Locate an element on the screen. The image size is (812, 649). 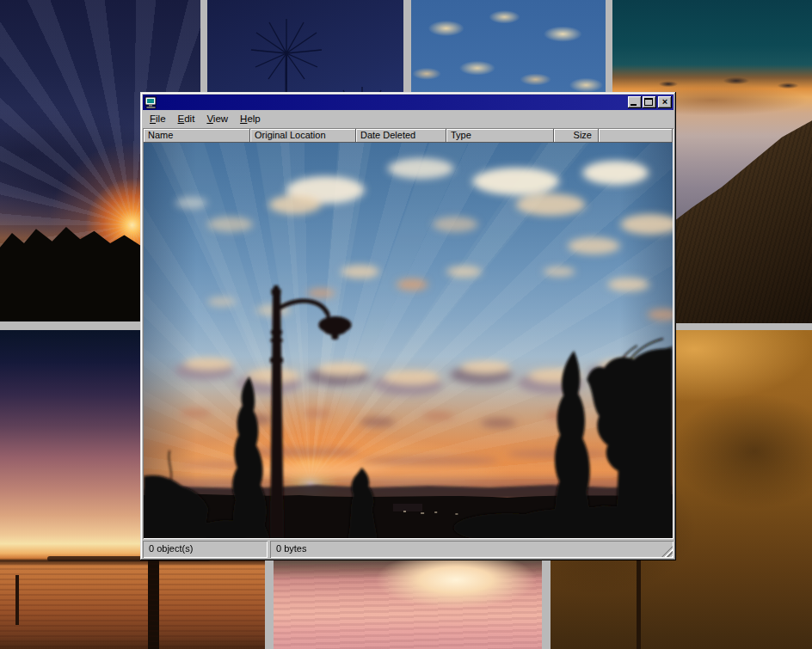
maximize-button is located at coordinates (649, 102).